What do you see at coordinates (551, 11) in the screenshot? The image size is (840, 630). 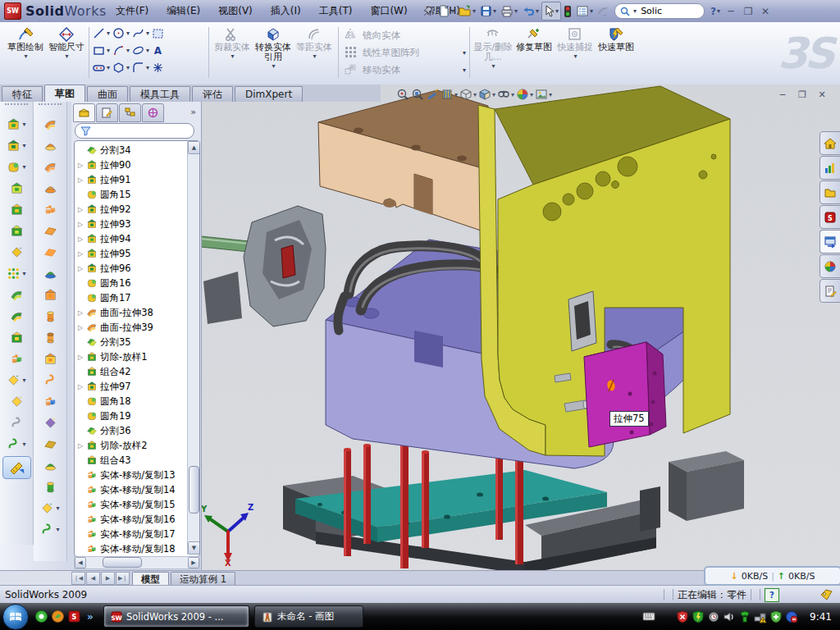 I see `select-arrow-button: ▾` at bounding box center [551, 11].